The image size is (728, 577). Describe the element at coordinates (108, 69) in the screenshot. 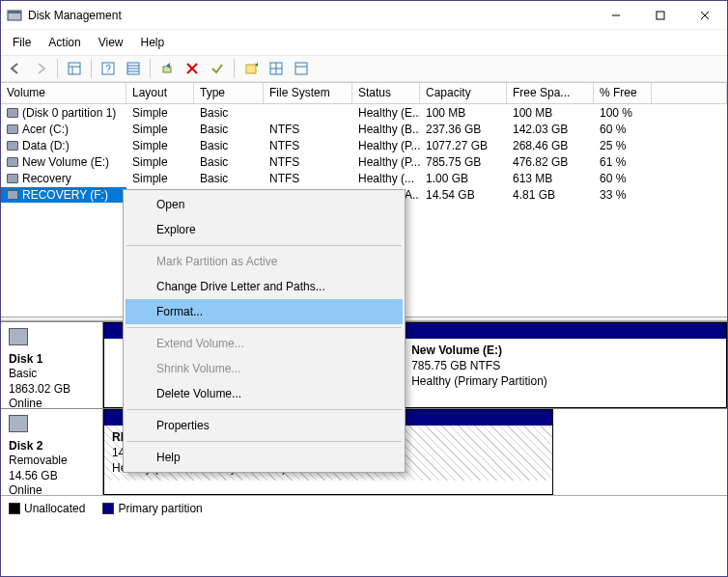

I see `help-icon: ?` at that location.